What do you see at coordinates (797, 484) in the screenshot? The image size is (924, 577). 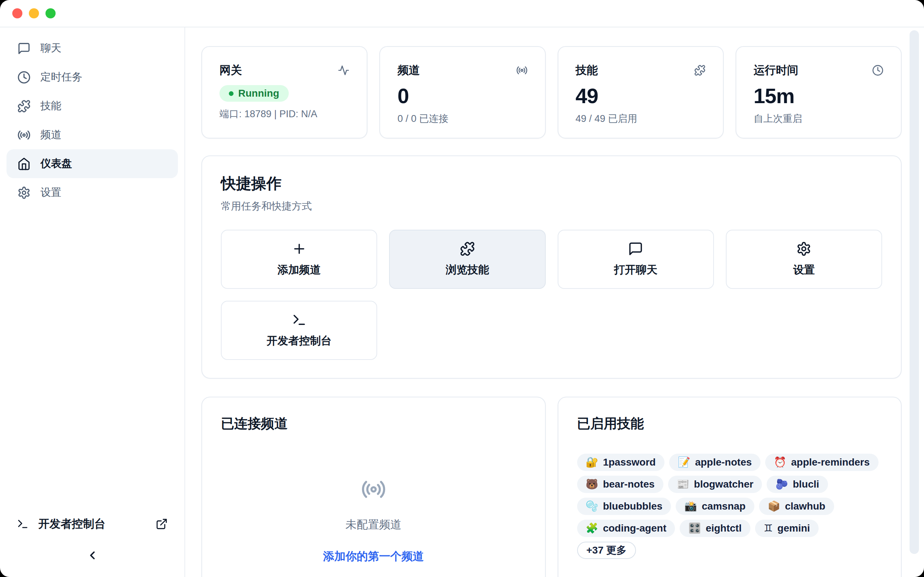 I see `skill-chip-blucli: 🫐blucli` at bounding box center [797, 484].